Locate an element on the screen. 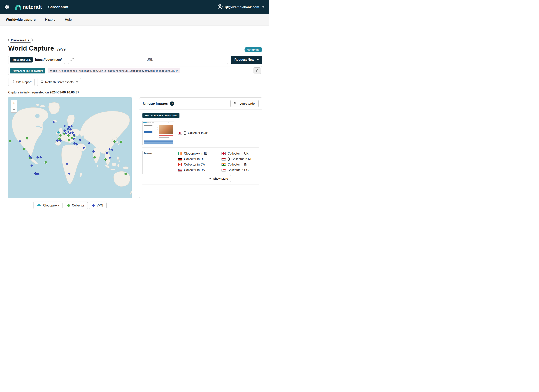 The width and height of the screenshot is (539, 392). capture-requested-line: Capture initially requested on 2024-03-0… is located at coordinates (135, 93).